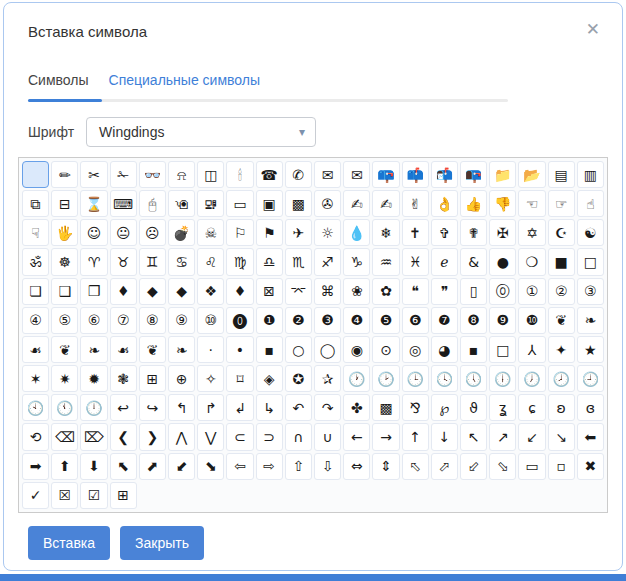  What do you see at coordinates (444, 350) in the screenshot?
I see `symbol-cell: ◕` at bounding box center [444, 350].